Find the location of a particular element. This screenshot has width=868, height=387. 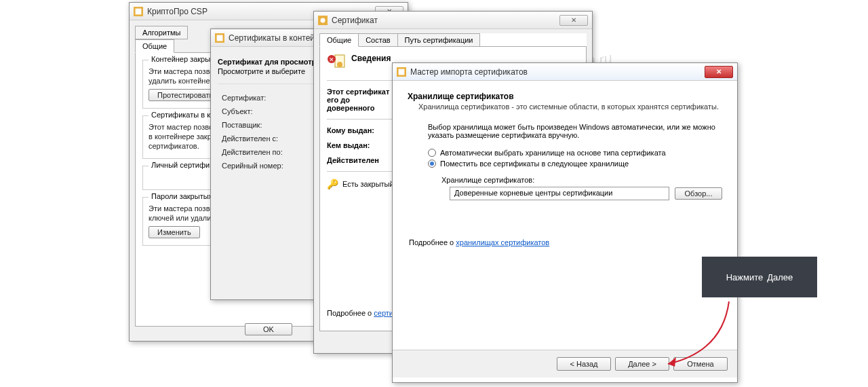

certificate-icon is located at coordinates (323, 20).